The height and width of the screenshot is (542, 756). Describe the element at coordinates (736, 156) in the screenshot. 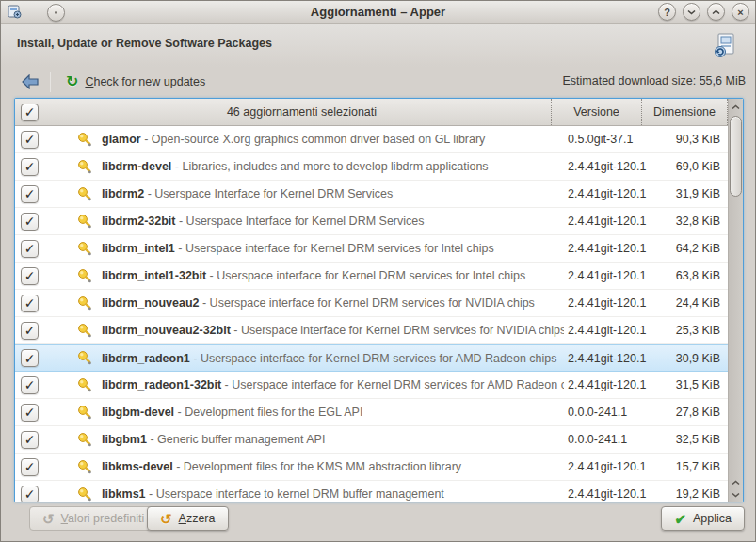

I see `scrollbar-thumb` at that location.